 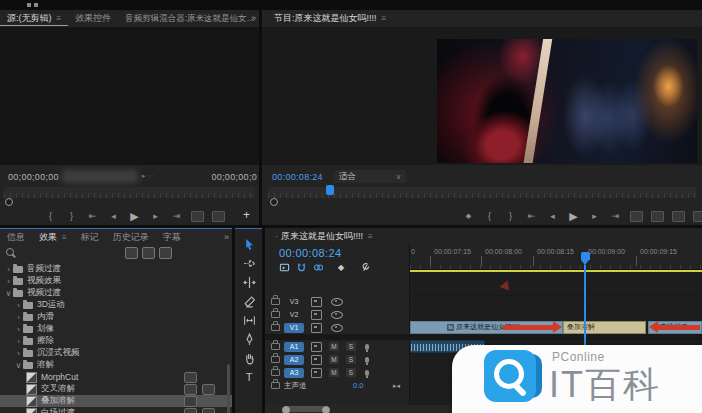 What do you see at coordinates (114, 281) in the screenshot?
I see `folder-item-video-effects: ›视频效果` at bounding box center [114, 281].